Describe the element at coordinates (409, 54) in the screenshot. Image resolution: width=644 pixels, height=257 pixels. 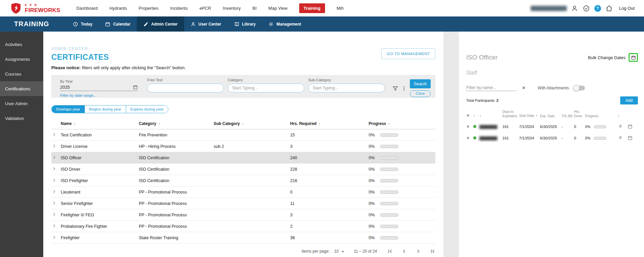
I see `go-to-management-button: GO TO MANAGEMENT` at that location.